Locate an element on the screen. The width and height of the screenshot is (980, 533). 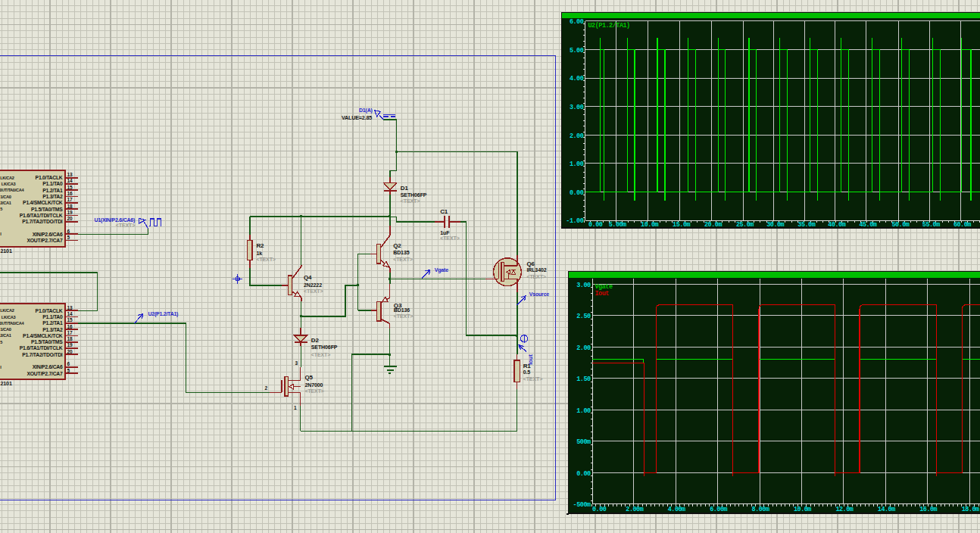
svg-text: 0UT/TA0/CA4 is located at coordinates (12, 323).